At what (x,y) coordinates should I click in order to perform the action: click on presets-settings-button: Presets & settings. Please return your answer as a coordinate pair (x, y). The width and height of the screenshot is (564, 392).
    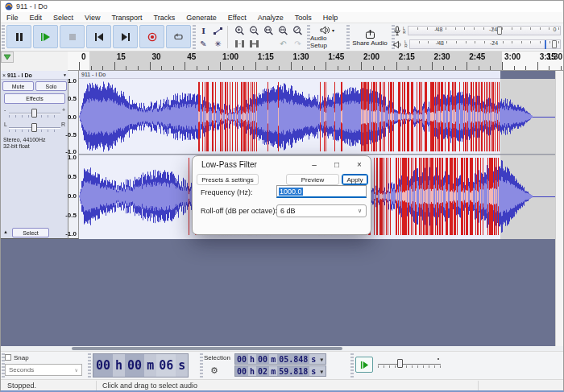
    Looking at the image, I should click on (227, 179).